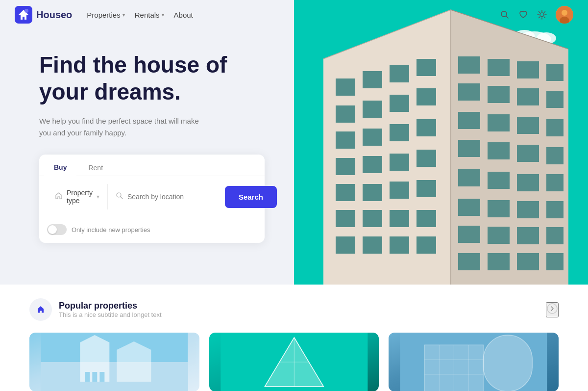 The height and width of the screenshot is (391, 588). Describe the element at coordinates (564, 15) in the screenshot. I see `avatar` at that location.